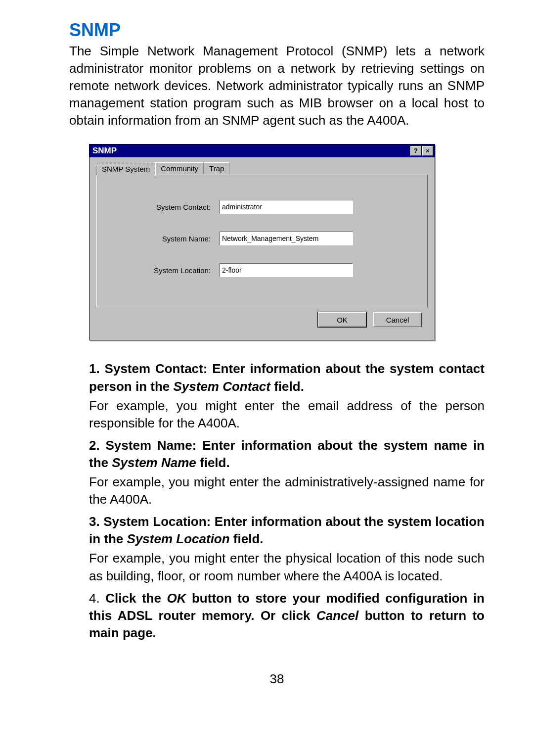  I want to click on input-system-contact: administrator, so click(286, 207).